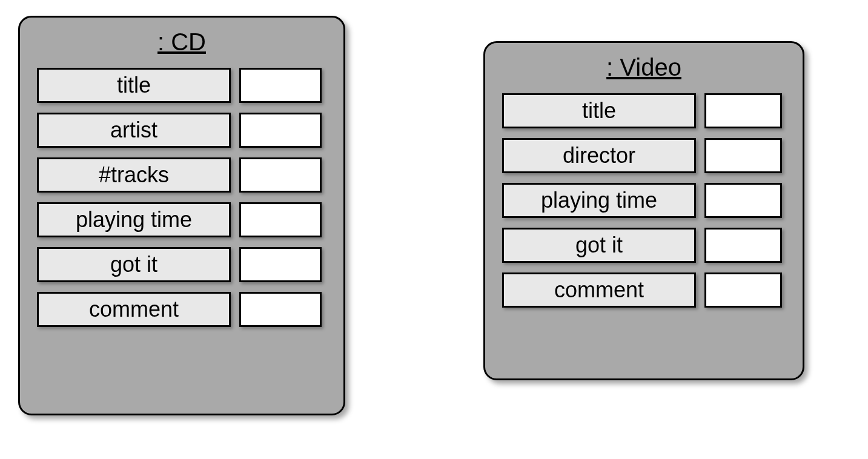  Describe the element at coordinates (182, 265) in the screenshot. I see `cd-field-row: got it` at that location.